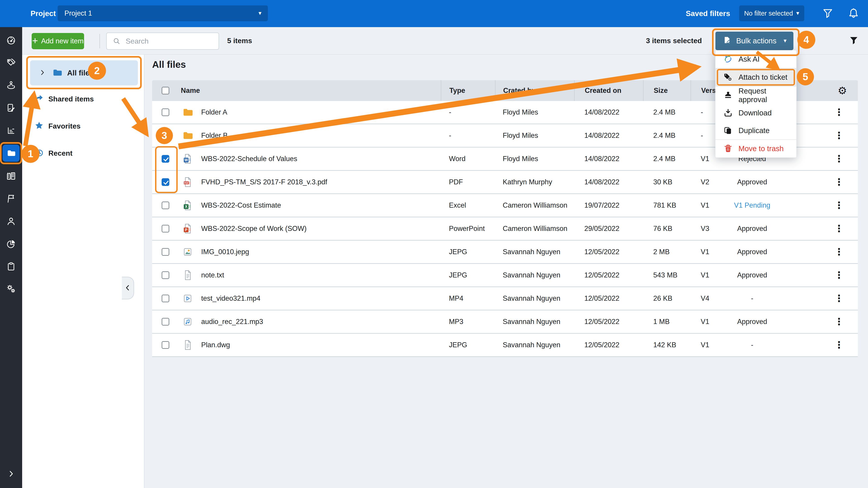  What do you see at coordinates (11, 40) in the screenshot?
I see `rail-item-dashboard` at bounding box center [11, 40].